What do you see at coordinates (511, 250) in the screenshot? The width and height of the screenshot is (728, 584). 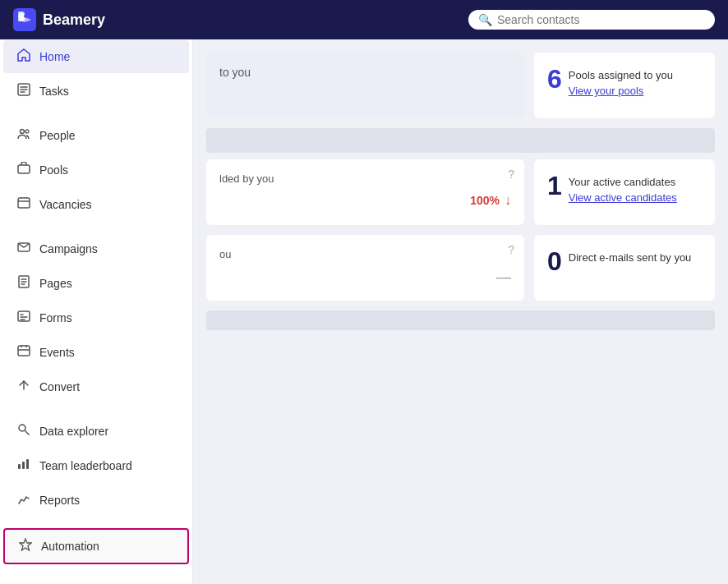 I see `question-icon-2: ?` at bounding box center [511, 250].